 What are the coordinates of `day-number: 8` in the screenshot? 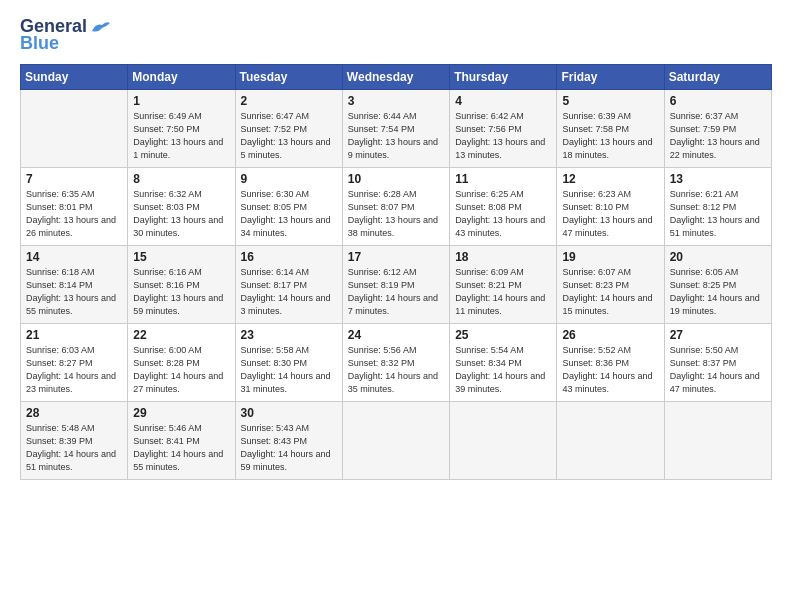 It's located at (181, 179).